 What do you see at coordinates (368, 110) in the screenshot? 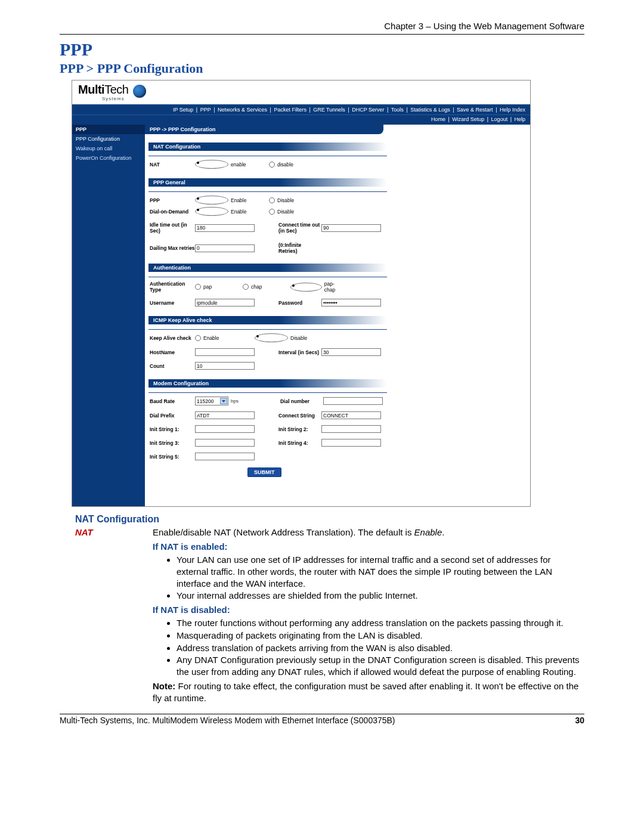
I see `menu-item: DHCP Server` at bounding box center [368, 110].